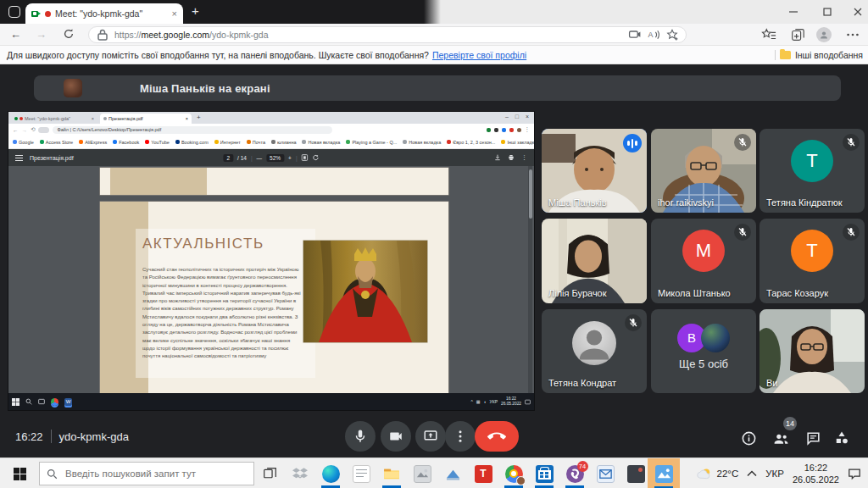 This screenshot has width=868, height=488. I want to click on download-icon, so click(498, 158).